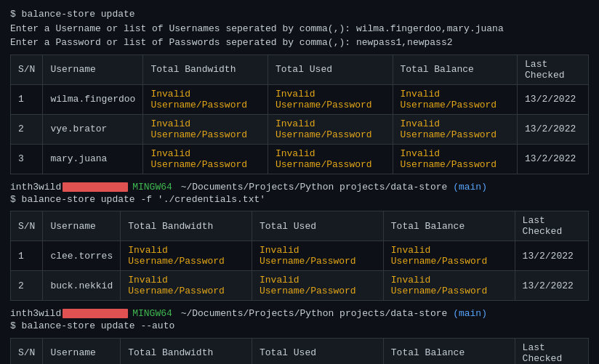  I want to click on cell-sn: 3, so click(27, 158).